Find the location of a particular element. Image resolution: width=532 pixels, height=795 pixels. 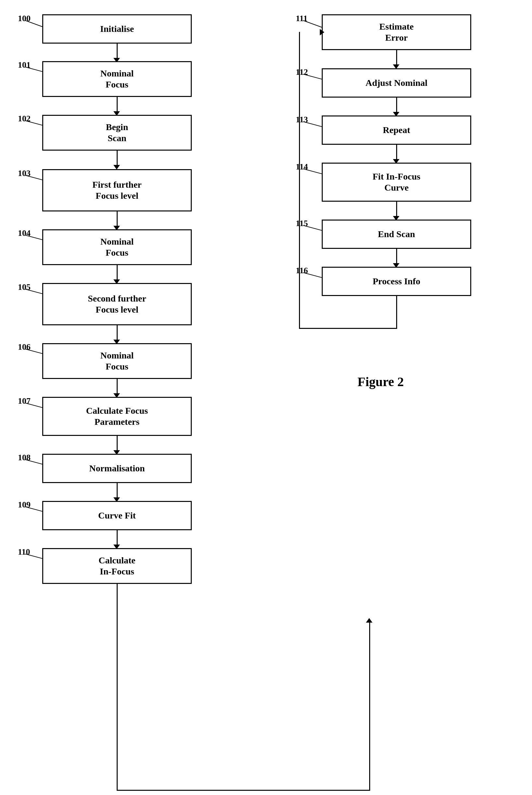

box-nominal-focus-106: Nominal Focus is located at coordinates (117, 361).